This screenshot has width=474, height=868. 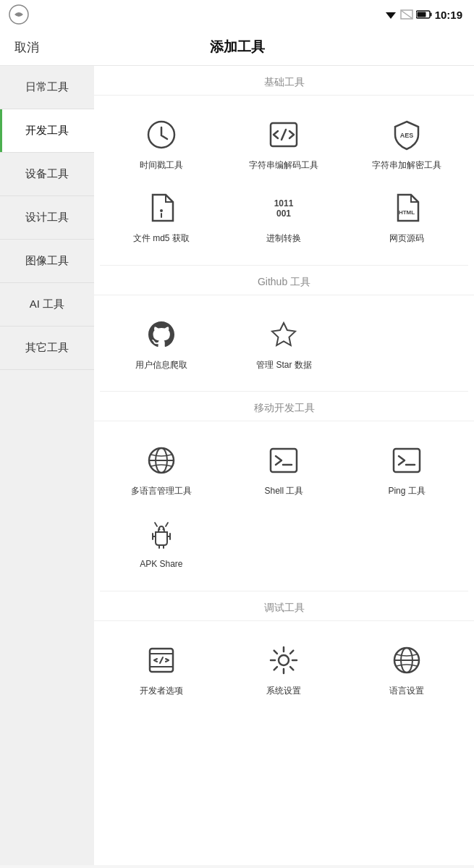 What do you see at coordinates (284, 407) in the screenshot?
I see `section-header-mobile: 移动开发工具` at bounding box center [284, 407].